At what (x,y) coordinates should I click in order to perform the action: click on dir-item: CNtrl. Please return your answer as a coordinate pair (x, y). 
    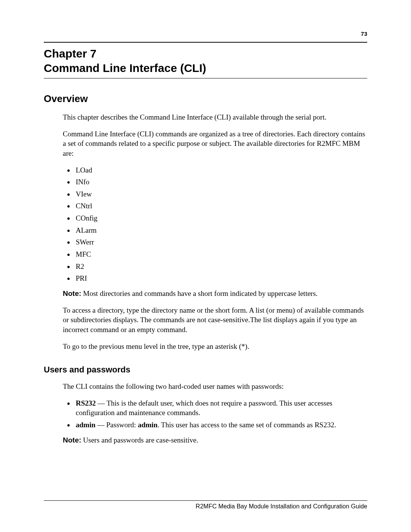
    Looking at the image, I should click on (221, 206).